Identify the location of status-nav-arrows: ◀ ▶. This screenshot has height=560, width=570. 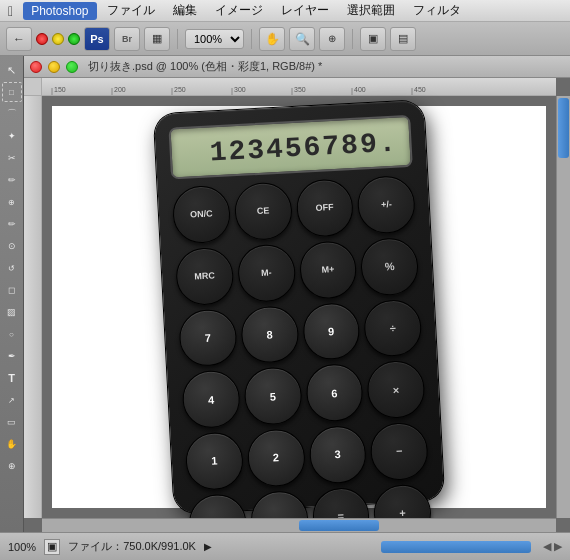
(552, 546).